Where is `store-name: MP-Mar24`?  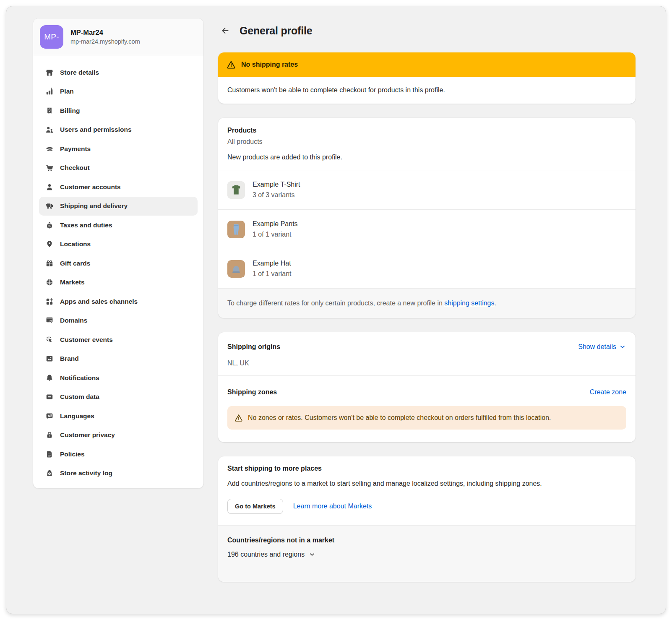
store-name: MP-Mar24 is located at coordinates (105, 33).